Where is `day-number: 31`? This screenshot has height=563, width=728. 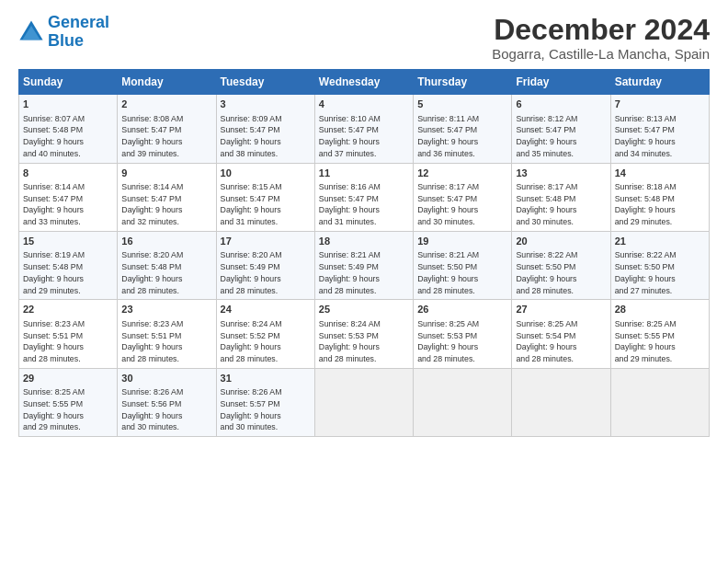 day-number: 31 is located at coordinates (266, 379).